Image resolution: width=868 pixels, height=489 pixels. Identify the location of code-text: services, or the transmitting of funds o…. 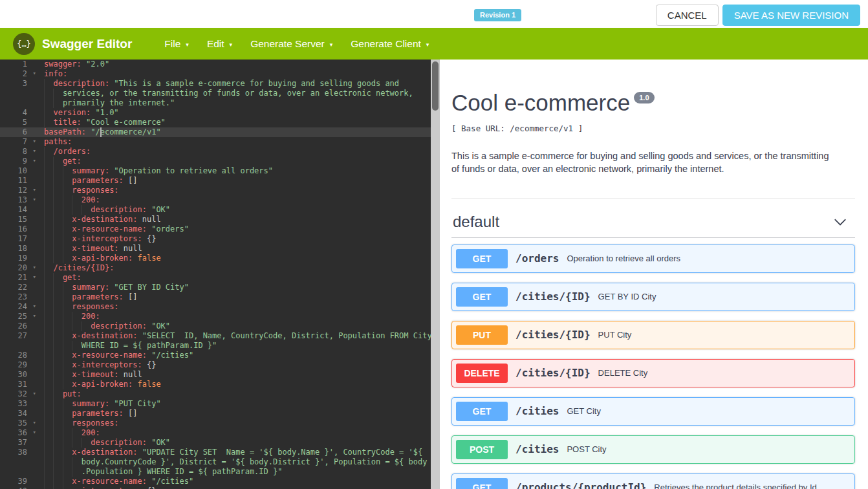
(235, 93).